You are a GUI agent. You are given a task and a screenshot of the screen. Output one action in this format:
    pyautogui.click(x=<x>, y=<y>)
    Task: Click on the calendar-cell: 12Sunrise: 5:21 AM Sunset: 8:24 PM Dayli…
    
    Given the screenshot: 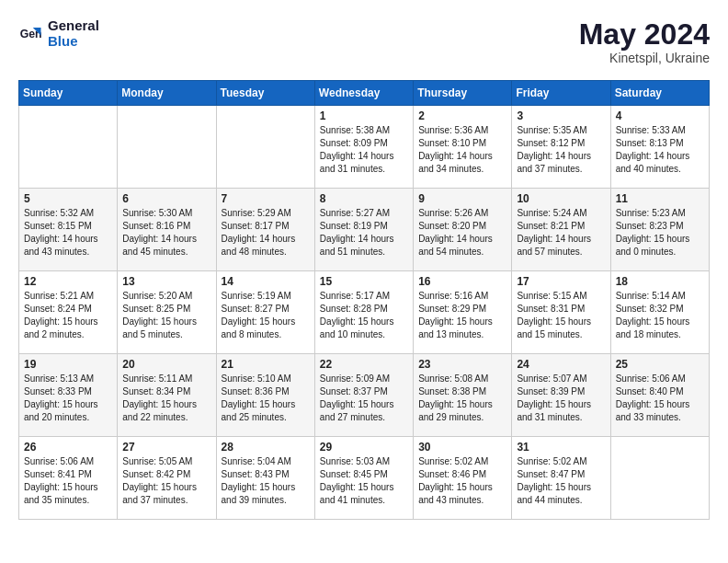 What is the action you would take?
    pyautogui.click(x=68, y=313)
    